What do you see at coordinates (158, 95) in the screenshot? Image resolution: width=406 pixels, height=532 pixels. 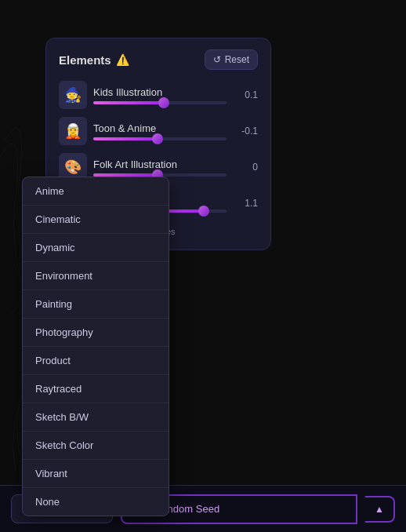 I see `element-row-kids-illustration: 🧙 Kids Illustration 0.1` at bounding box center [158, 95].